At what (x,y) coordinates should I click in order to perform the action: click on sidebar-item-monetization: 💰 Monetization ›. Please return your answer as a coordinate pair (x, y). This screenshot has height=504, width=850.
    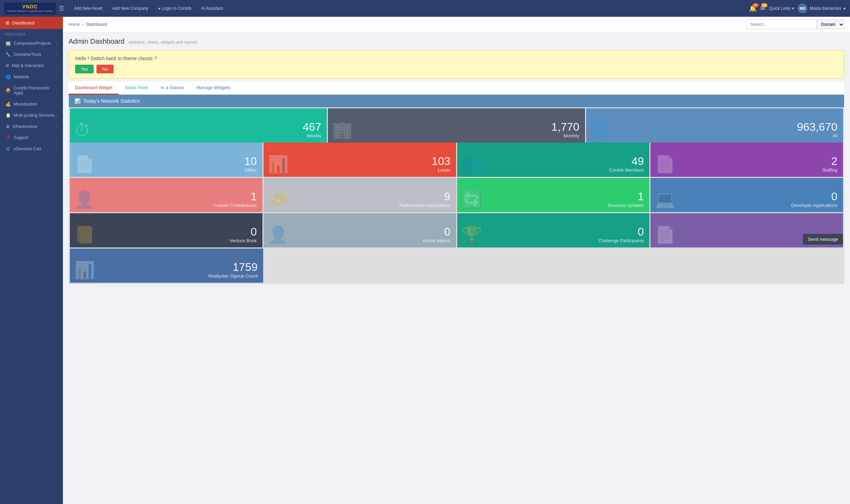
    Looking at the image, I should click on (31, 104).